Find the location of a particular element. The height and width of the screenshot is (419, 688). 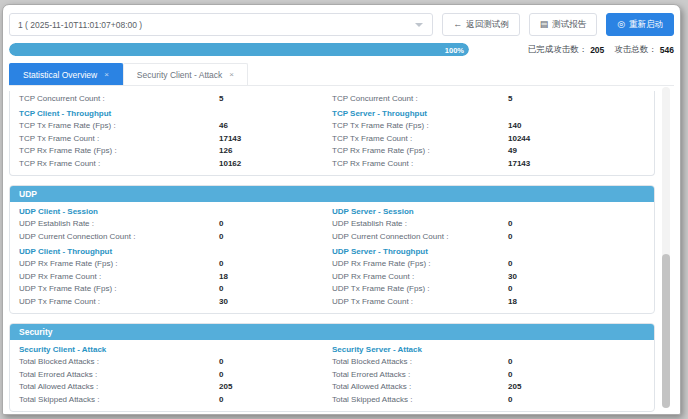

stat-value: 46 is located at coordinates (224, 126).